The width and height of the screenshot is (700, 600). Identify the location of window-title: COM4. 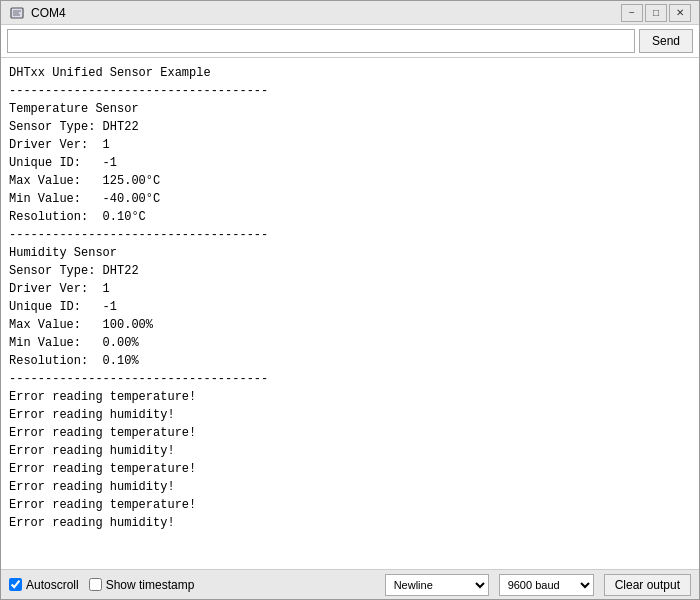
(326, 13).